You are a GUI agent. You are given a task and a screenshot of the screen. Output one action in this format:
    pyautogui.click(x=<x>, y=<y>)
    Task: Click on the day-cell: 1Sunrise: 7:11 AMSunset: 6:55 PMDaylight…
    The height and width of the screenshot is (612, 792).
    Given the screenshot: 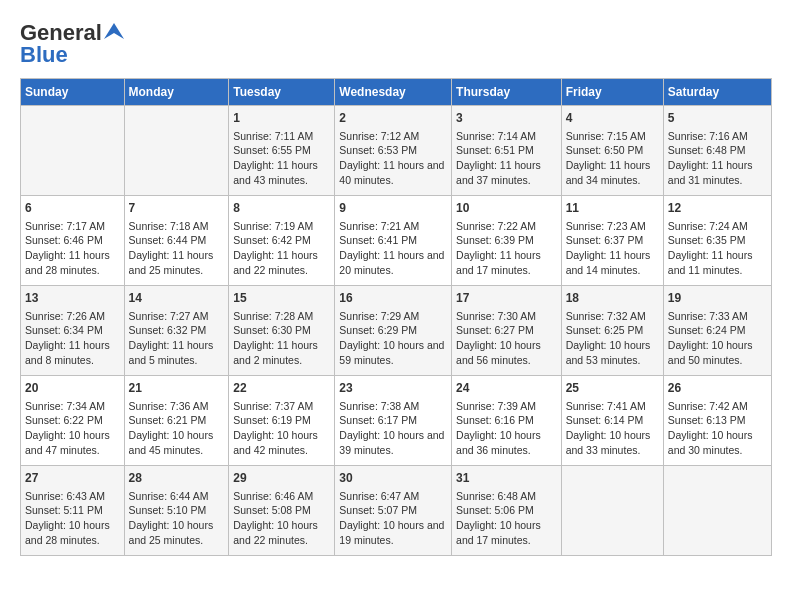 What is the action you would take?
    pyautogui.click(x=282, y=151)
    